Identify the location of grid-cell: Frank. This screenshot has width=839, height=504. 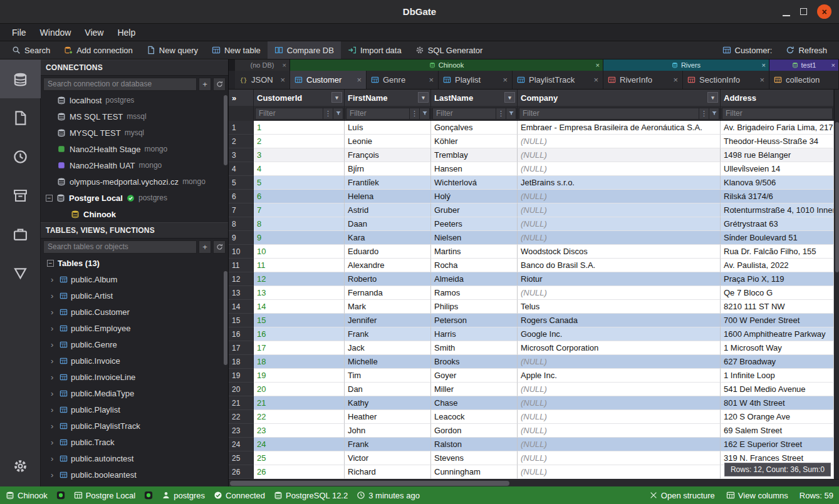
(388, 334).